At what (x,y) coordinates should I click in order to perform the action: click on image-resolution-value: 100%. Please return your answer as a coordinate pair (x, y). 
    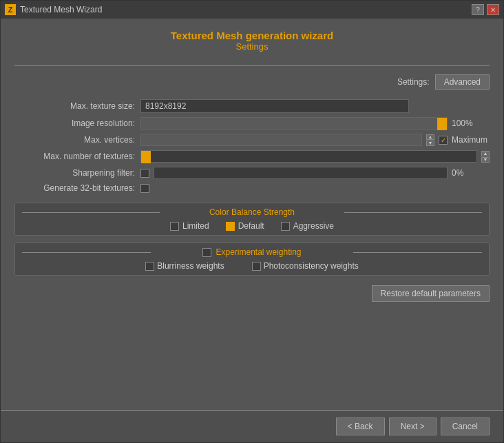
    Looking at the image, I should click on (471, 123).